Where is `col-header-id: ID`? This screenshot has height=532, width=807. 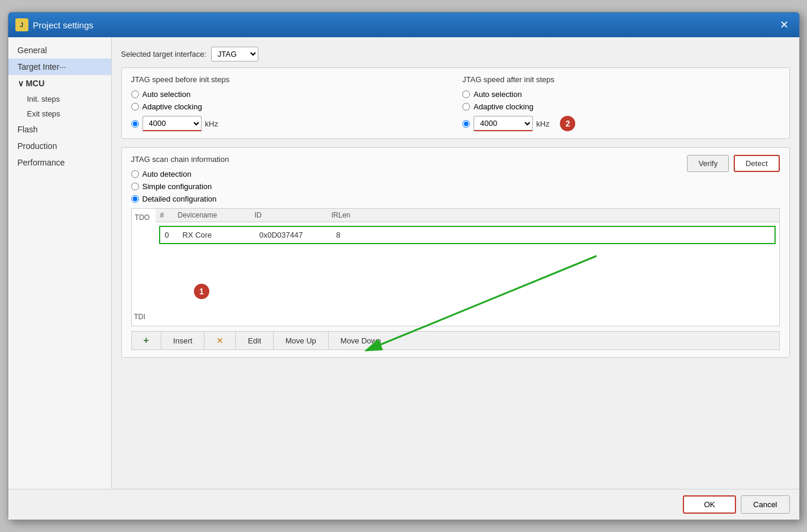
col-header-id: ID is located at coordinates (293, 215).